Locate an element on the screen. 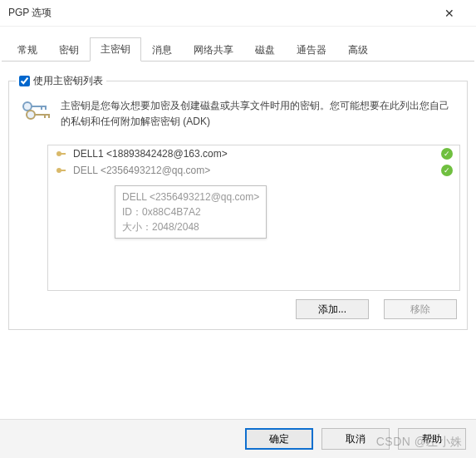  use-master-key-checkbox is located at coordinates (25, 81).